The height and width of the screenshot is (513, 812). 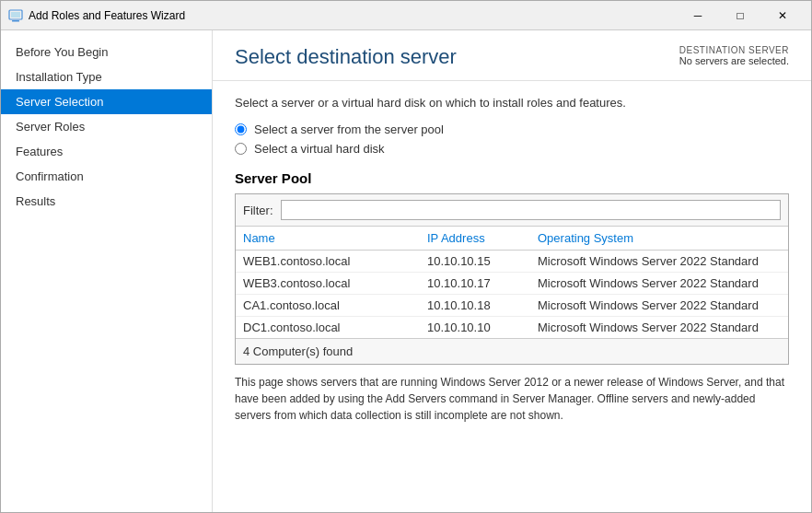 I want to click on main-header: Select destination server DESTINATION SE…, so click(x=512, y=55).